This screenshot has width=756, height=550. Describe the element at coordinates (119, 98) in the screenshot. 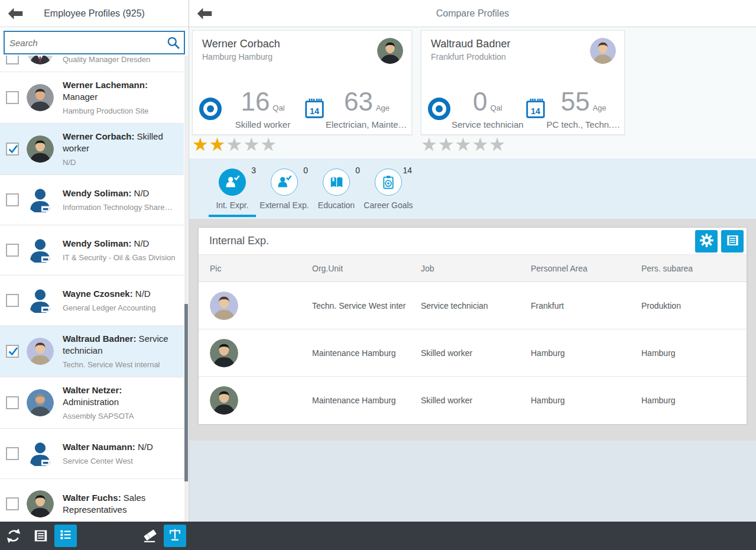

I see `employee-text: Werner Lachemann: ManagerHamburg Product…` at that location.